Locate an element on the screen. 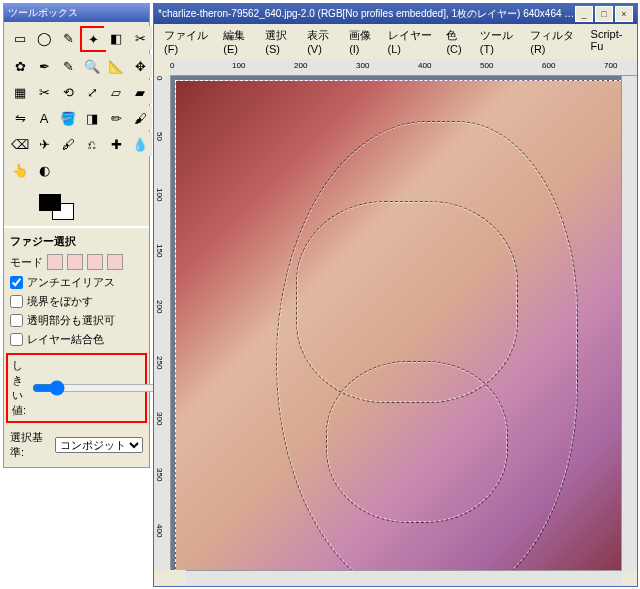 Image resolution: width=640 pixels, height=589 pixels. rect-select-icon: ▭ is located at coordinates (20, 38).